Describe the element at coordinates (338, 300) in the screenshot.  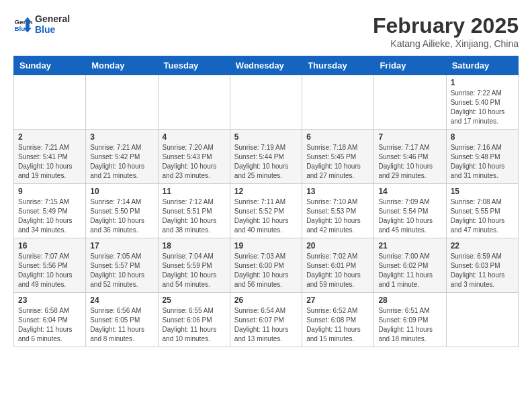
I see `day-number: 27` at that location.